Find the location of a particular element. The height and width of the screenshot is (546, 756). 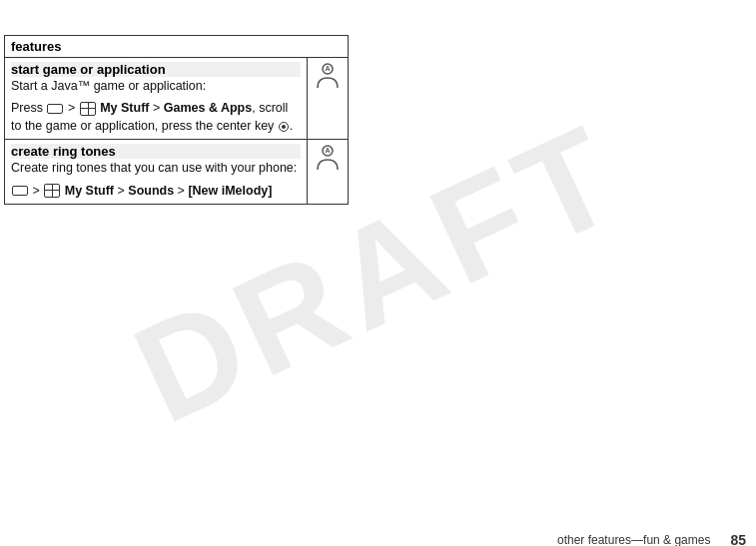

section-body-ring-tones: Create ring tones that you can use with … is located at coordinates (156, 179).